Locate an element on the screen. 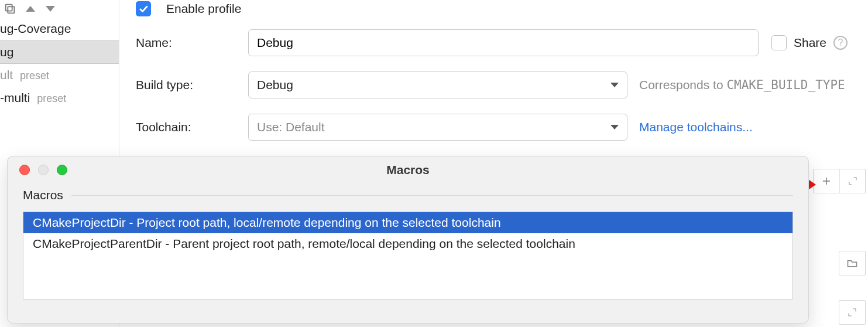 This screenshot has height=327, width=868. list-item: ug is located at coordinates (60, 52).